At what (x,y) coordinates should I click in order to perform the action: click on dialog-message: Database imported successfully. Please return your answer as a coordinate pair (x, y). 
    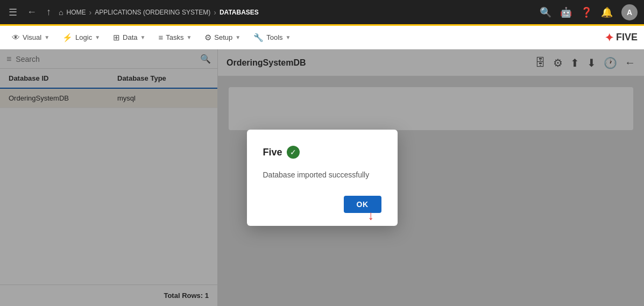
    Looking at the image, I should click on (322, 175).